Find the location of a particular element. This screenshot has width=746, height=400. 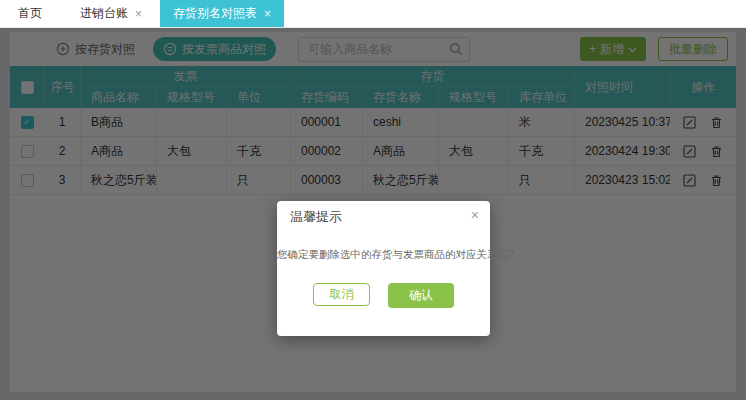

dialog-buttons: 取消 确认 is located at coordinates (384, 296).